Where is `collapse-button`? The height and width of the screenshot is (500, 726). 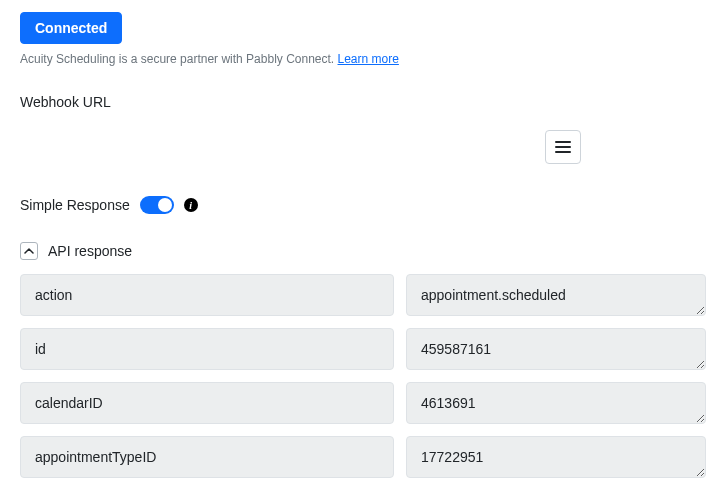 collapse-button is located at coordinates (29, 251).